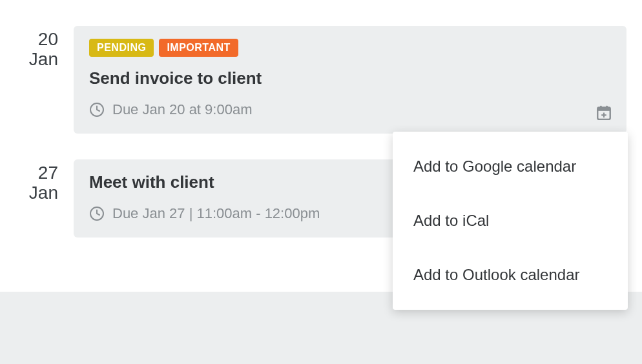  I want to click on badge-important: IMPORTANT, so click(198, 48).